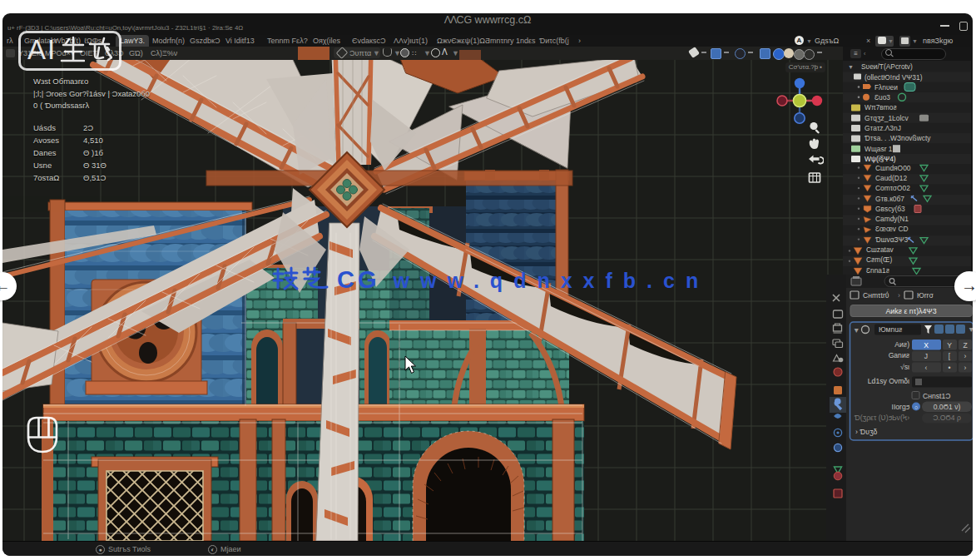 The width and height of the screenshot is (976, 560). I want to click on svg-text: Юrrσ, so click(925, 295).